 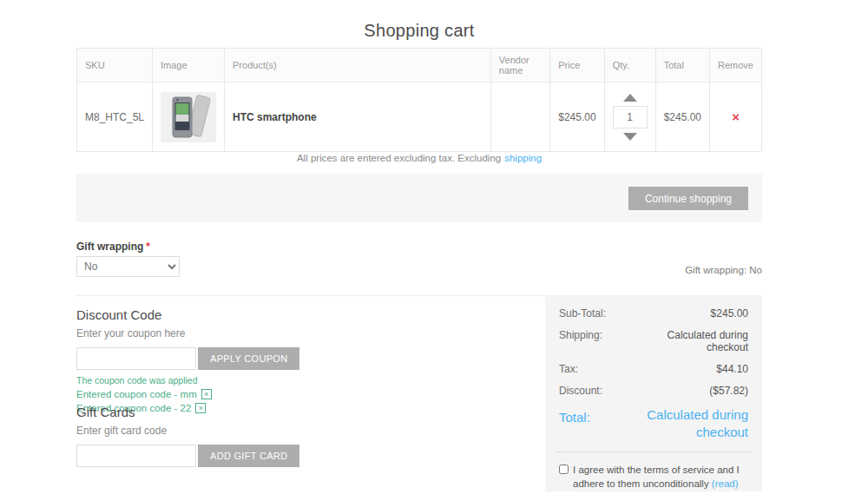 I want to click on item-remove-cell: ×, so click(x=736, y=117).